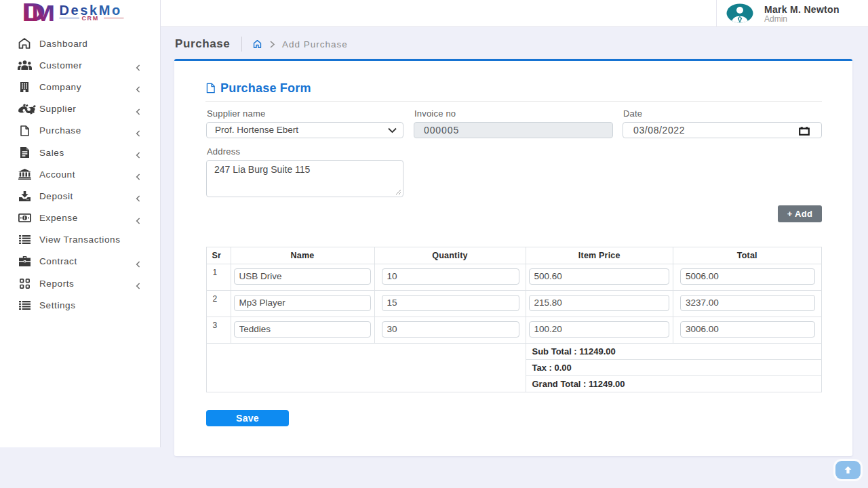  I want to click on svg-text: M, so click(43, 14).